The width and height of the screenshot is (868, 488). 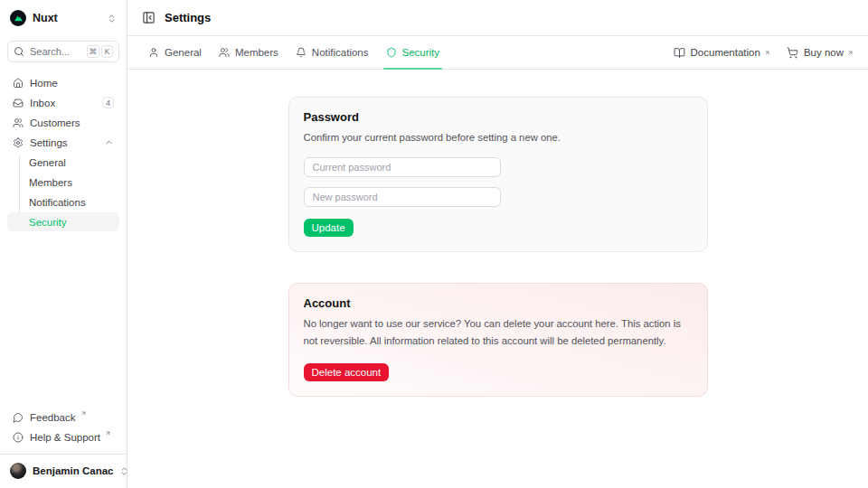 What do you see at coordinates (249, 52) in the screenshot?
I see `tab-members: Members` at bounding box center [249, 52].